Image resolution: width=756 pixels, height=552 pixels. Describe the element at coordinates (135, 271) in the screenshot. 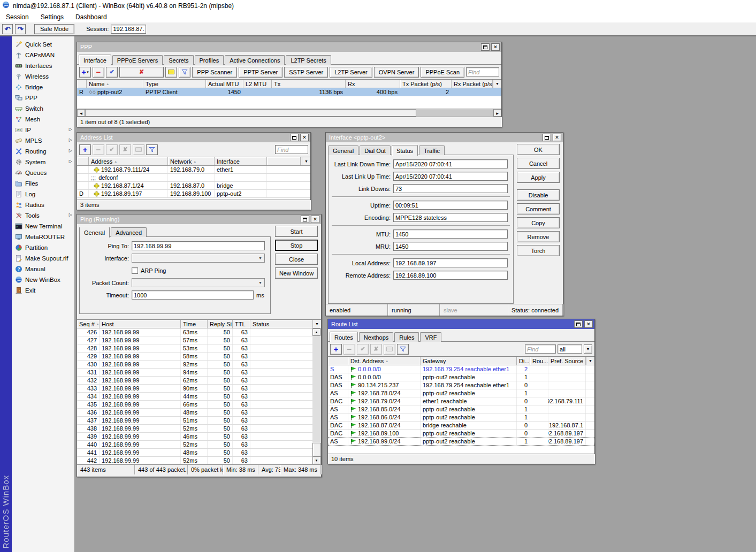

I see `arp-ping-checkbox` at that location.